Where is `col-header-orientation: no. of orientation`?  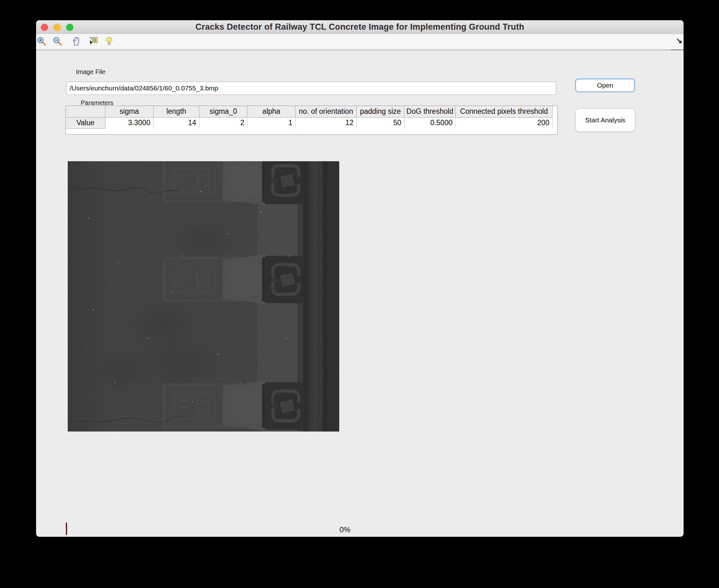 col-header-orientation: no. of orientation is located at coordinates (326, 112).